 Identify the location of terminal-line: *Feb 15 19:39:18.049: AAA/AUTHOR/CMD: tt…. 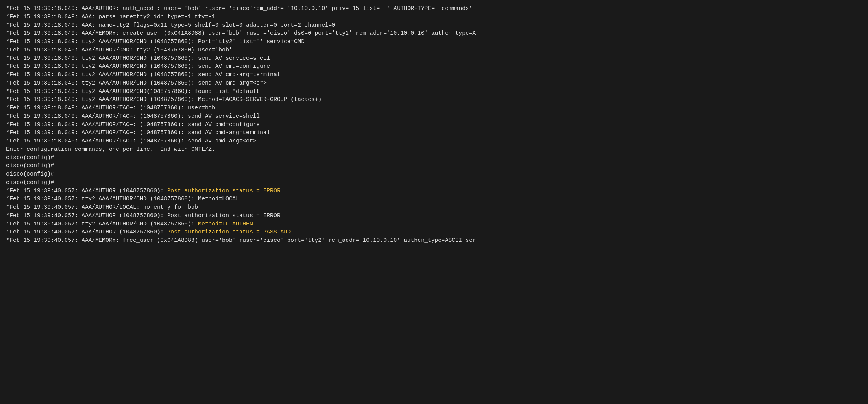
(434, 50).